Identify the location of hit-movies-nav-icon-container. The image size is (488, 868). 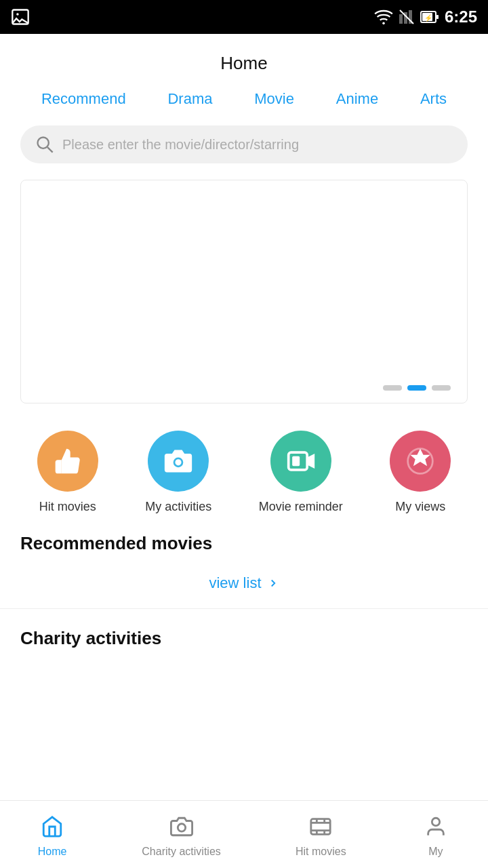
(321, 827).